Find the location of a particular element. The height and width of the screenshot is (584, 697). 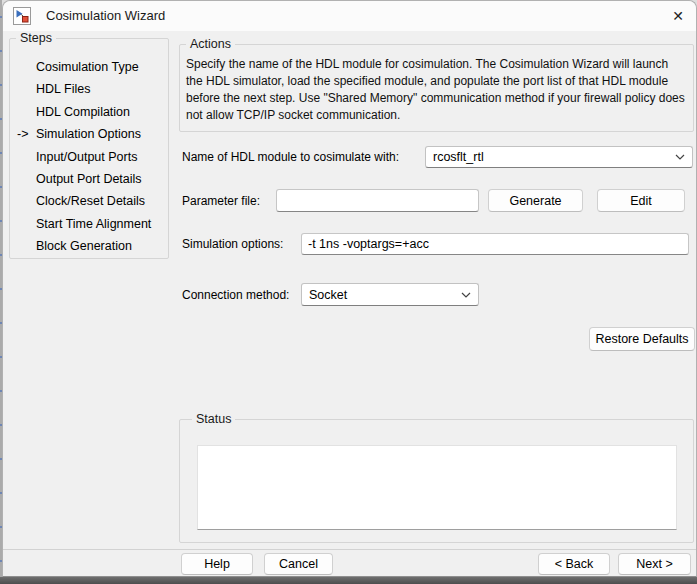

status-group-label: Status is located at coordinates (214, 420).